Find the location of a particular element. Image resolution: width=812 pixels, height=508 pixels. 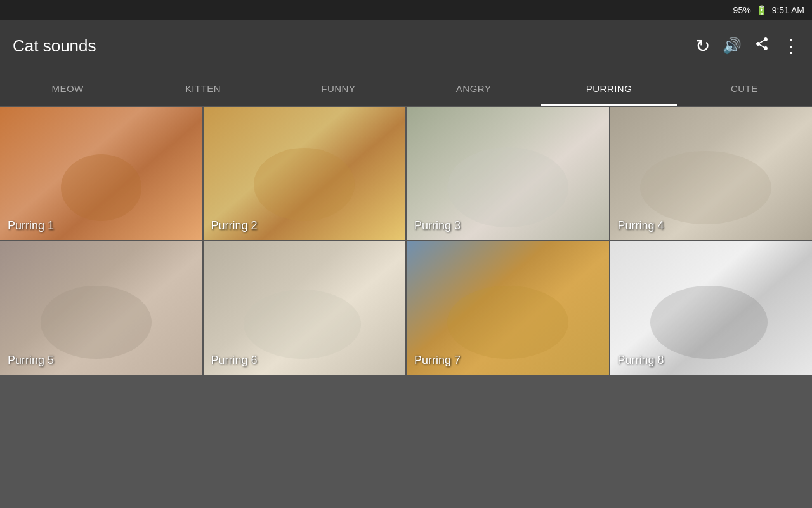

grid-item-6-label: Purring 6 is located at coordinates (235, 361).